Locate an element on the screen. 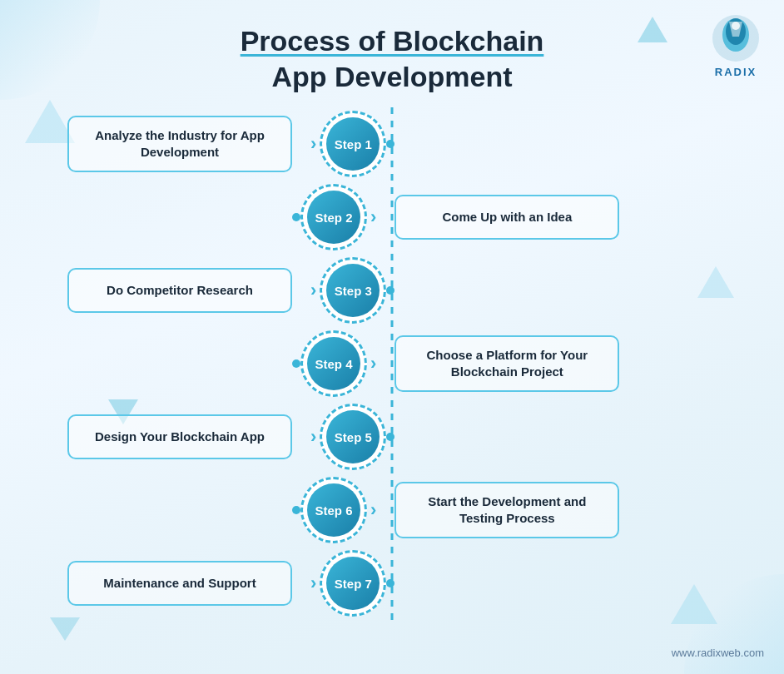 The image size is (784, 674). arrow-left-3: › is located at coordinates (313, 290).